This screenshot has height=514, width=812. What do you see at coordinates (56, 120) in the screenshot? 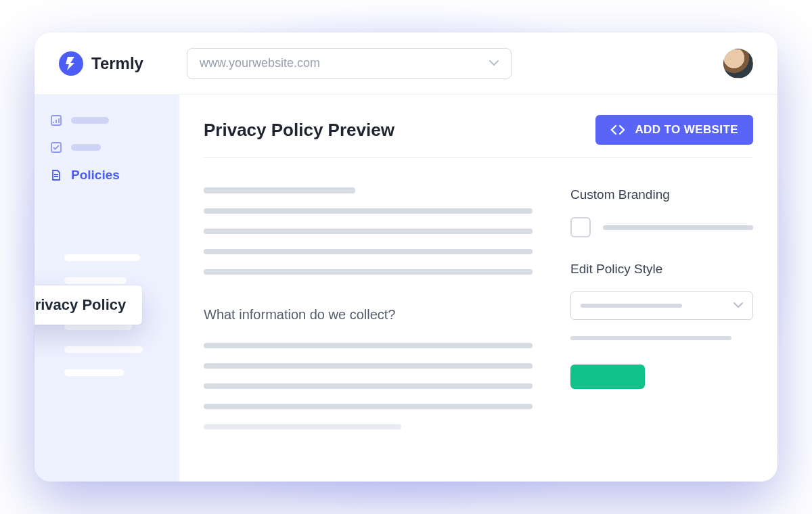
I see `chart-icon` at bounding box center [56, 120].